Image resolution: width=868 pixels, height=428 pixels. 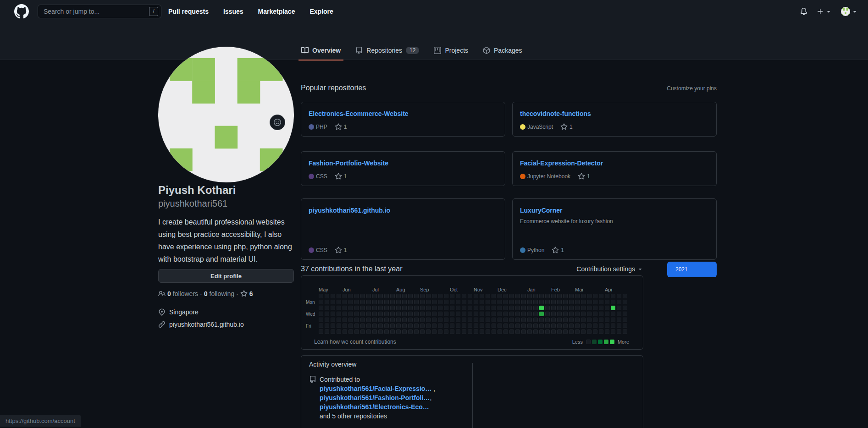 I want to click on search-box: /, so click(x=100, y=11).